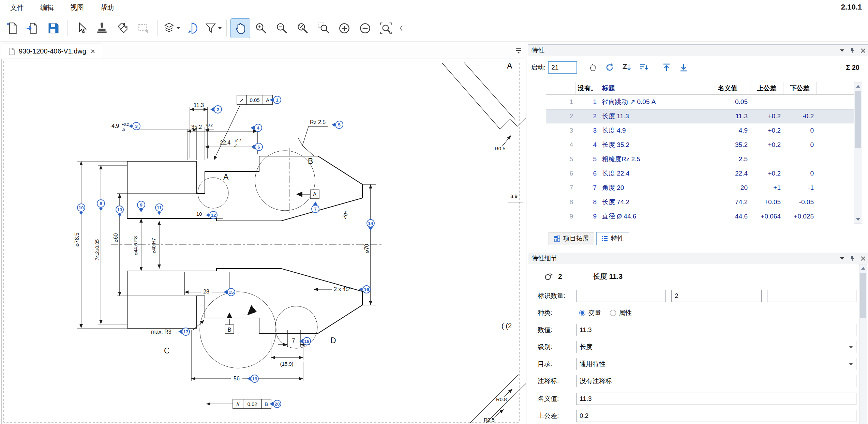 The width and height of the screenshot is (868, 424). I want to click on balloon-14: 14, so click(371, 225).